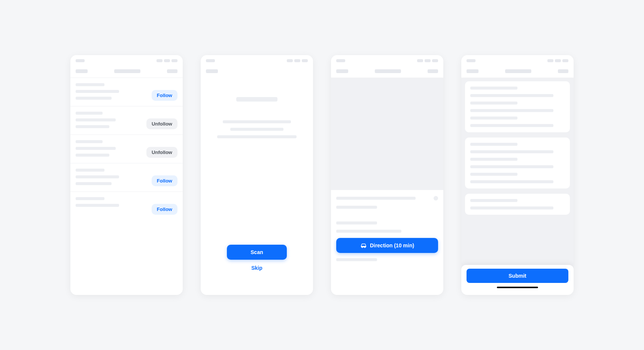 The image size is (644, 350). I want to click on location-subtitle, so click(356, 207).